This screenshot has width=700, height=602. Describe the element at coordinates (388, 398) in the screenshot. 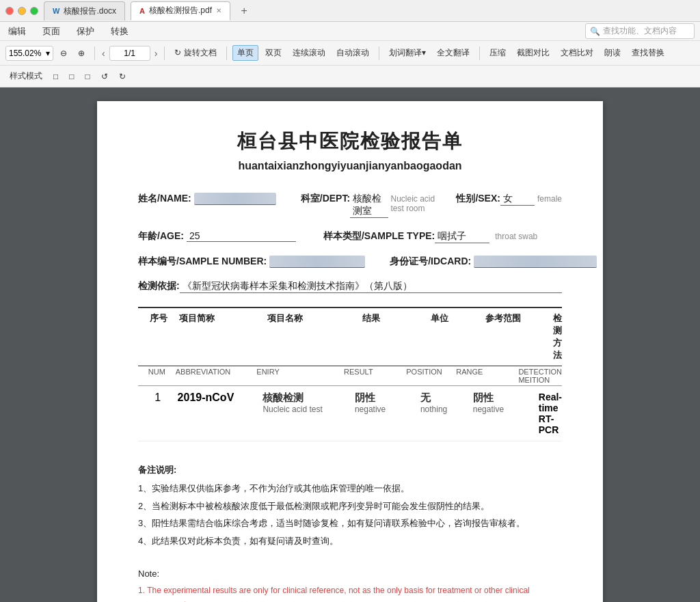

I see `row-result-cn: 阴性` at that location.